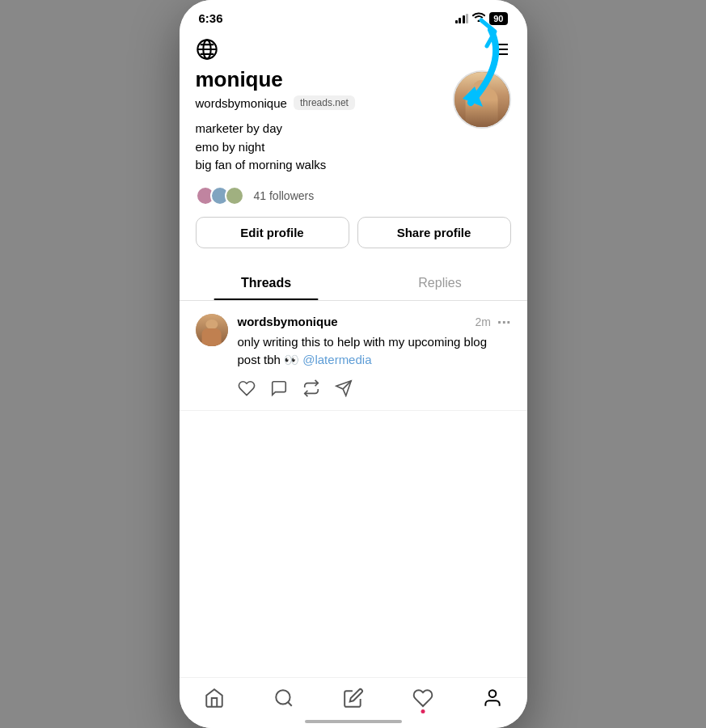 This screenshot has height=728, width=706. I want to click on profile-buttons: Edit profile Share profile, so click(353, 233).